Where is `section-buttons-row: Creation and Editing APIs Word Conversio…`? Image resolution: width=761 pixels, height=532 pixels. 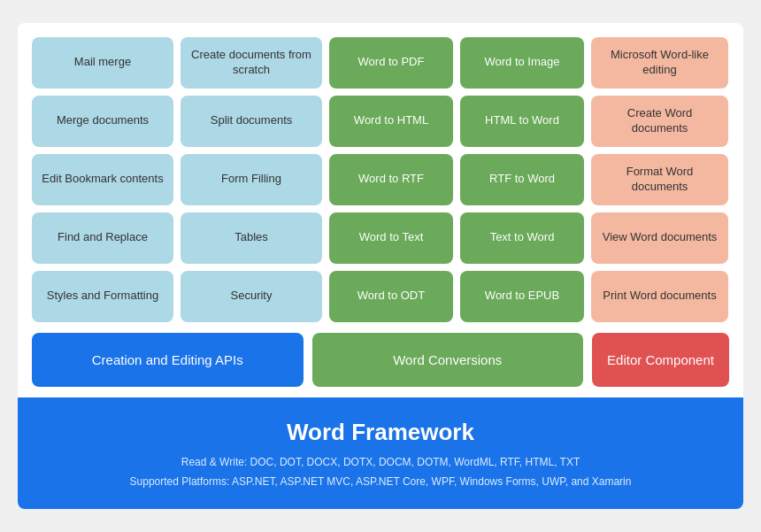 section-buttons-row: Creation and Editing APIs Word Conversio… is located at coordinates (380, 359).